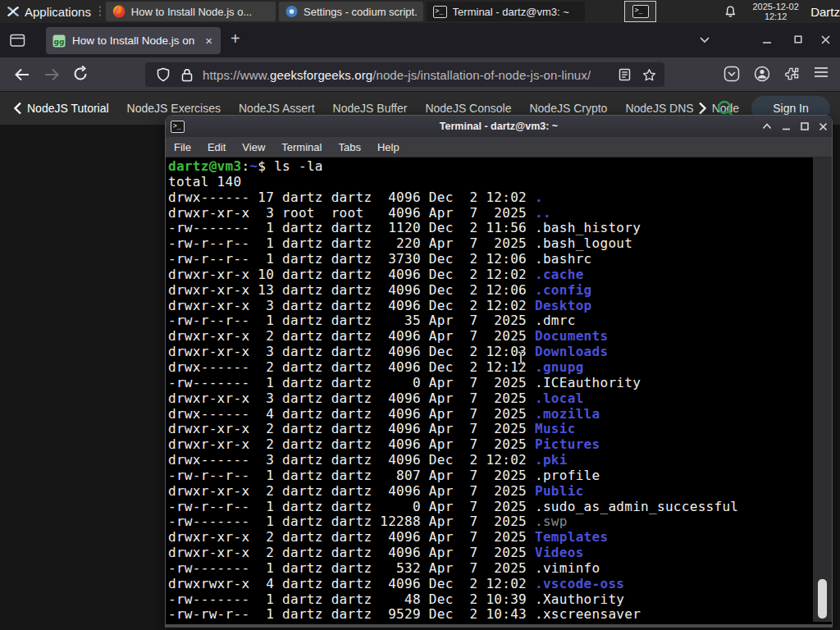  Describe the element at coordinates (277, 108) in the screenshot. I see `site-nav-link: NodeJS Assert` at that location.